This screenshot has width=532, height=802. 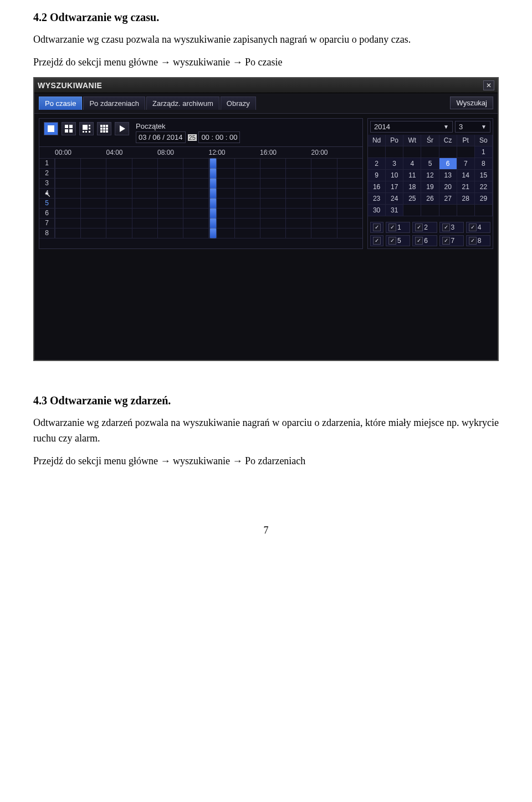 What do you see at coordinates (122, 129) in the screenshot?
I see `play-button` at bounding box center [122, 129].